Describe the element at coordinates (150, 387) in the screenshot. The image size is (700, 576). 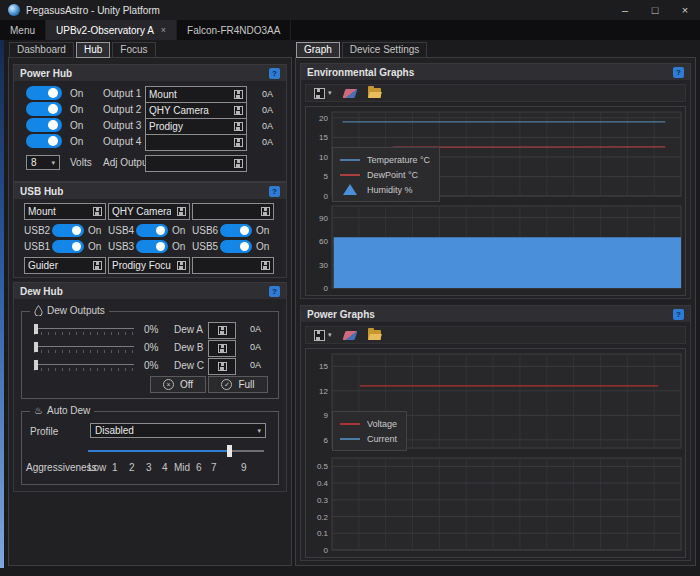
I see `dew-hub-section: Dew Hub ? Dew Outputs 0% Dew A 0A 0% Dew…` at that location.